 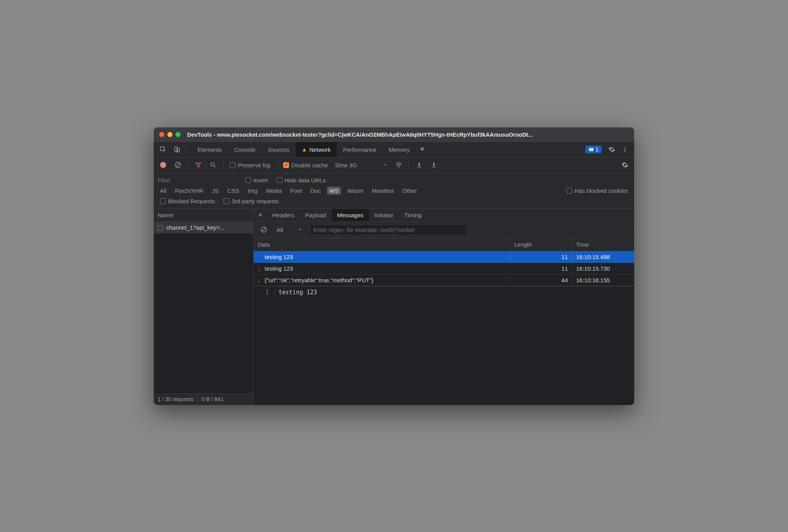 What do you see at coordinates (541, 245) in the screenshot?
I see `col-length: Length` at bounding box center [541, 245].